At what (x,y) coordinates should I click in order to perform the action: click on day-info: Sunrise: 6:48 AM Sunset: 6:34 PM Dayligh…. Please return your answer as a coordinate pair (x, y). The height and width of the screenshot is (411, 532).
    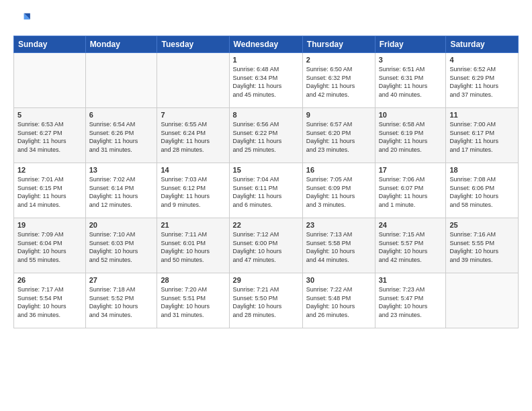
    Looking at the image, I should click on (266, 82).